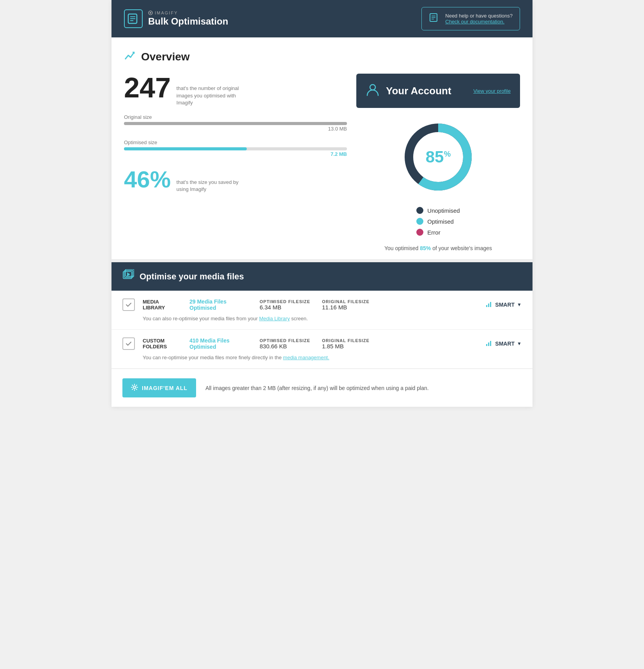 The image size is (644, 669). I want to click on section-divider, so click(322, 261).